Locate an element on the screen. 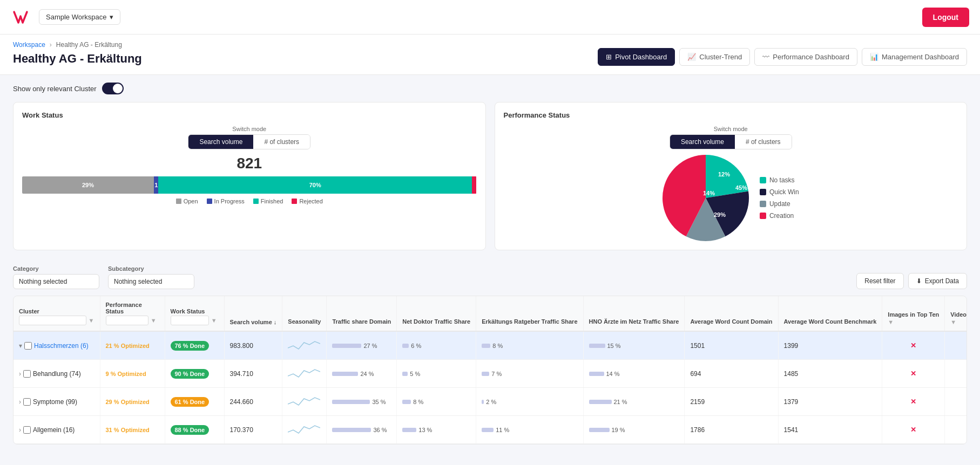 This screenshot has width=980, height=465. mini-bar-val: 27 % is located at coordinates (370, 346).